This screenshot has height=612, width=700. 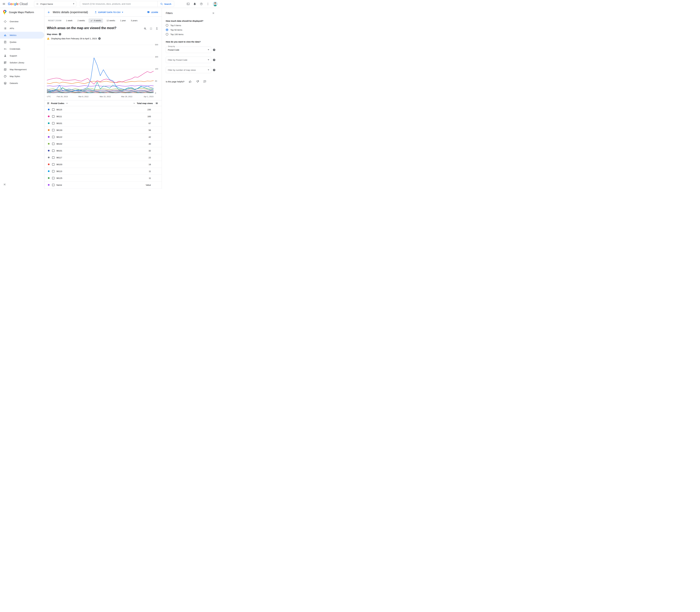 What do you see at coordinates (81, 20) in the screenshot?
I see `time-range-2-weeks: 2 weeks` at bounding box center [81, 20].